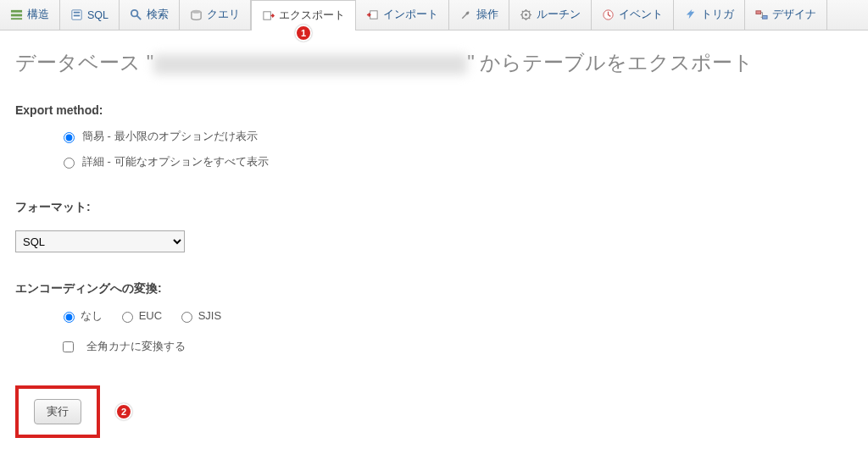  What do you see at coordinates (199, 316) in the screenshot?
I see `encoding-sjis: SJIS` at bounding box center [199, 316].